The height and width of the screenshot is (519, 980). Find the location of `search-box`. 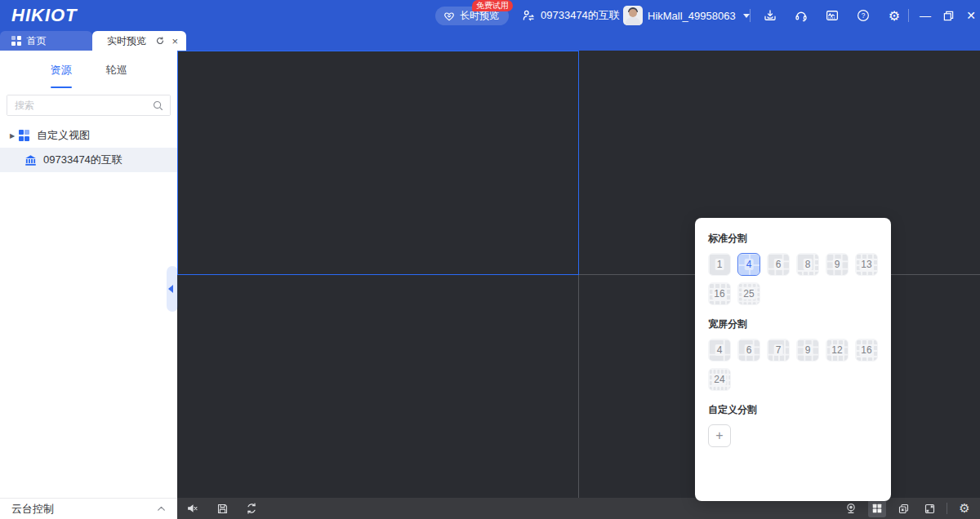

search-box is located at coordinates (88, 105).